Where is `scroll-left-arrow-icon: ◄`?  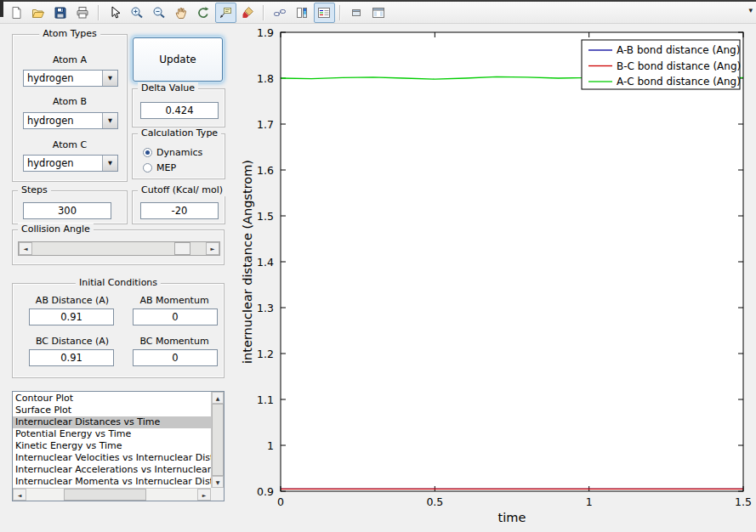
scroll-left-arrow-icon: ◄ is located at coordinates (20, 495).